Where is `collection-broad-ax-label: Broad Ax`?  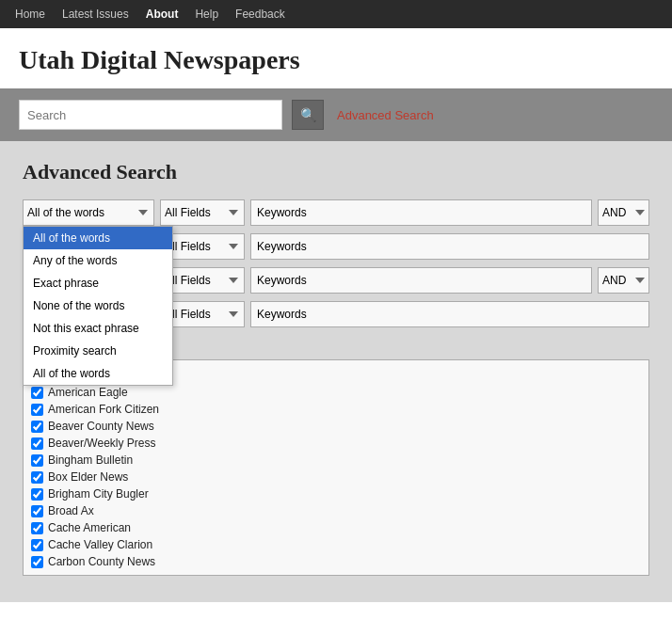 collection-broad-ax-label: Broad Ax is located at coordinates (72, 511).